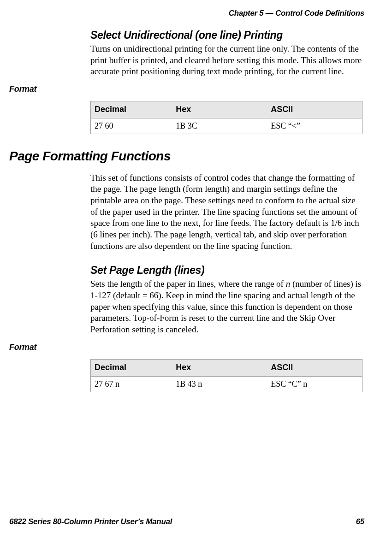  I want to click on format-table-1: Decimal Hex ASCII 27 60 1B 3C ESC “<”, so click(226, 118).